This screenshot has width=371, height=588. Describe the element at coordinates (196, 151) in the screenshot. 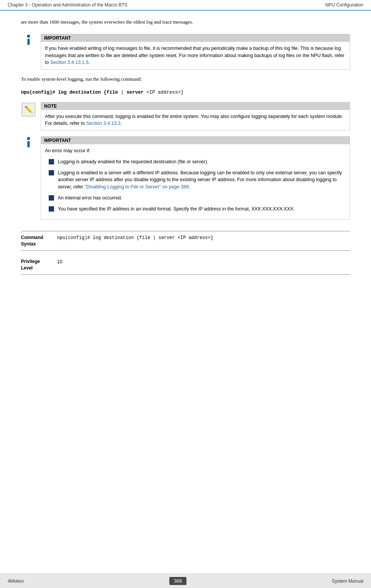

I see `important-intro: An error may occur if:` at that location.